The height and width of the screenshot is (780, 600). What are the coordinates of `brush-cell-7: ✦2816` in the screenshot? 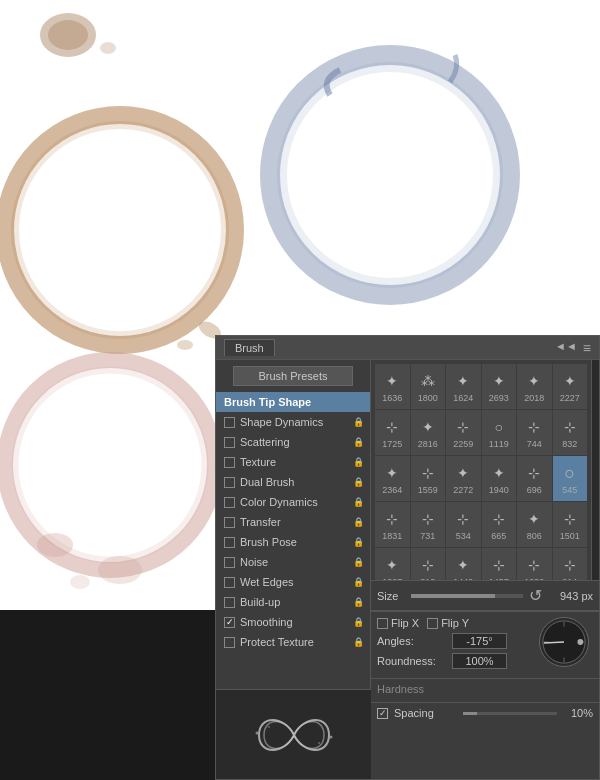 It's located at (428, 432).